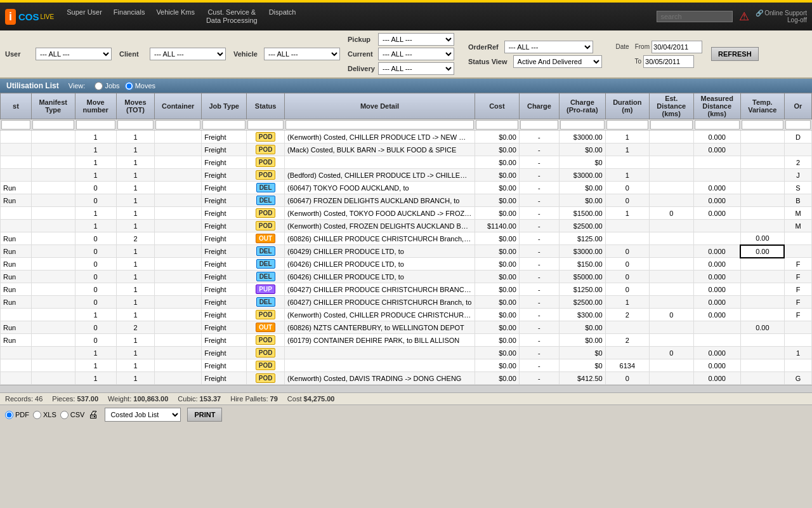  I want to click on nav-custservice: Cust. Service &Data Processing, so click(232, 17).